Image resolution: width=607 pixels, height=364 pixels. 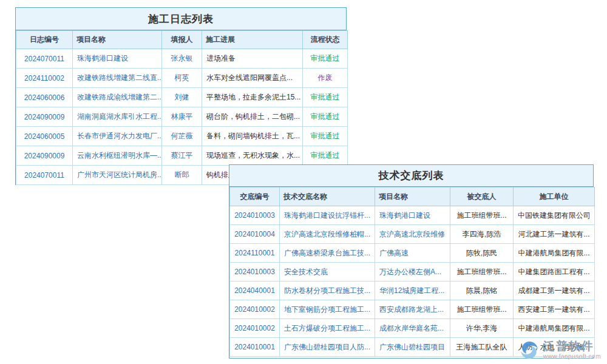 I want to click on vendor-watermark-texts: 泛普软件 www.fanpusoft.com, so click(x=572, y=350).